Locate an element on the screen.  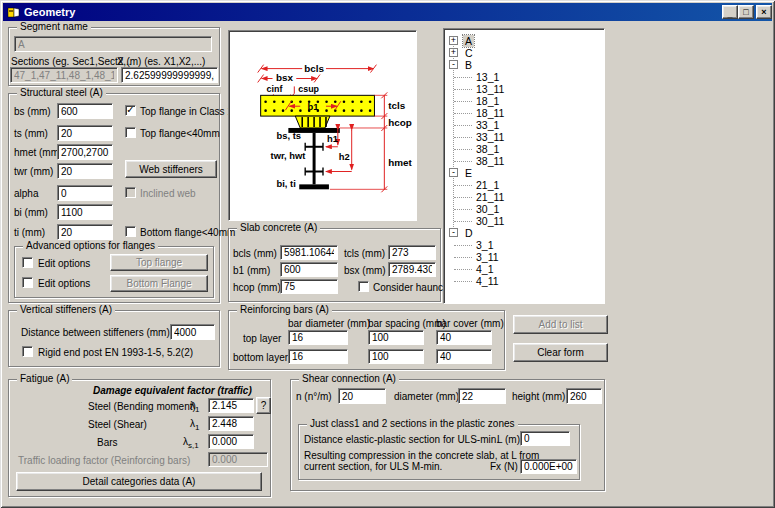
hmet-input is located at coordinates (85, 152).